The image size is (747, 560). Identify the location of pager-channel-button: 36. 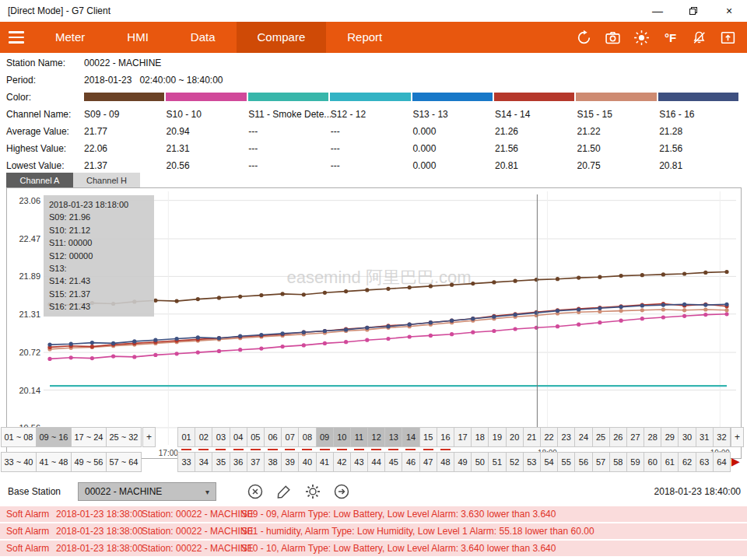
(238, 462).